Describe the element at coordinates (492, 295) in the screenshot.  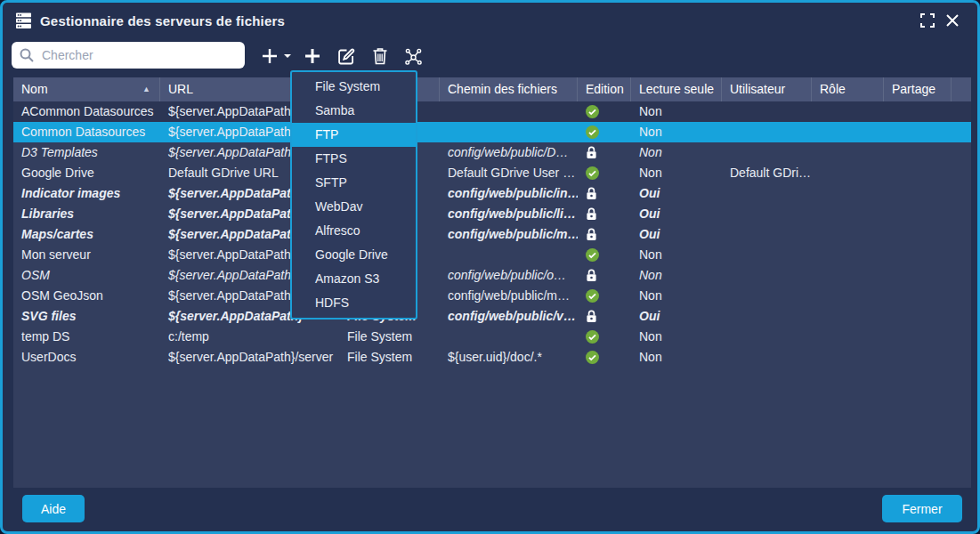
I see `table-row: OSM GeoJson${server.AppDataPathconfig/we…` at that location.